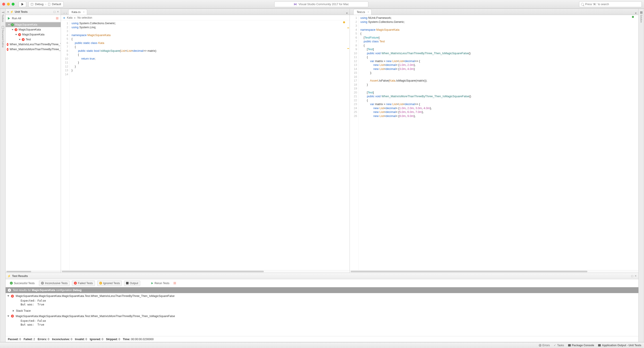 The width and height of the screenshot is (644, 348). Describe the element at coordinates (32, 4) in the screenshot. I see `project-icon` at that location.